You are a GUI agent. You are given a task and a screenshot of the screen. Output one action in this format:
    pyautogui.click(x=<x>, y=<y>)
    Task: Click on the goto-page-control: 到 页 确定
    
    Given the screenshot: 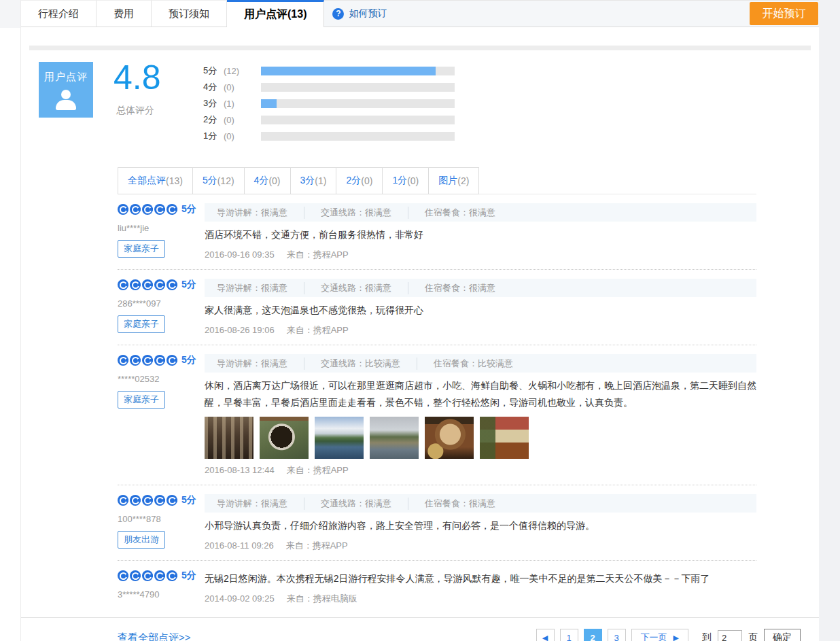 What is the action you would take?
    pyautogui.click(x=752, y=635)
    